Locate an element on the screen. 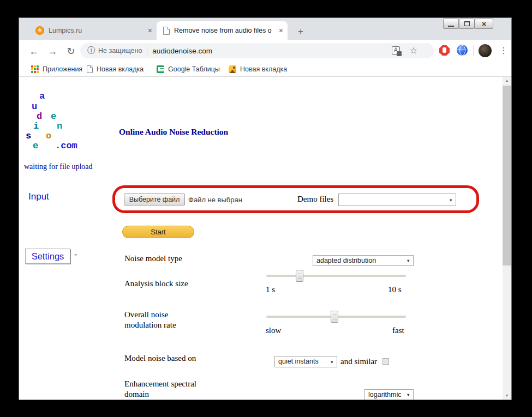 Image resolution: width=532 pixels, height=417 pixels. forward-button: → is located at coordinates (52, 51).